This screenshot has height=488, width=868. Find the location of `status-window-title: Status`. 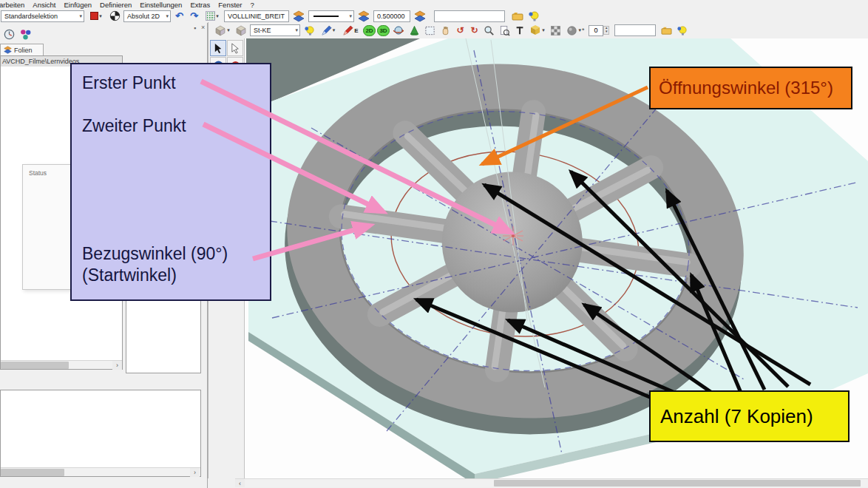

status-window-title: Status is located at coordinates (38, 173).